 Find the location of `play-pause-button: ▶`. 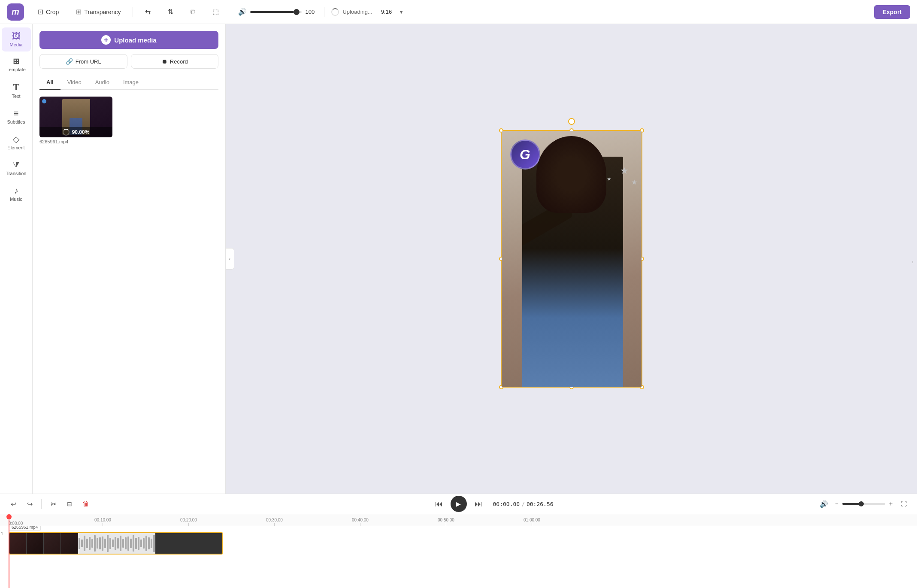

play-pause-button: ▶ is located at coordinates (459, 504).